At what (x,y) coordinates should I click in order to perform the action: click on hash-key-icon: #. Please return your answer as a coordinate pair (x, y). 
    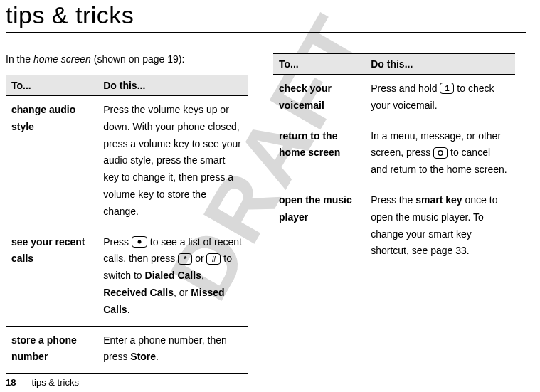
    Looking at the image, I should click on (213, 259).